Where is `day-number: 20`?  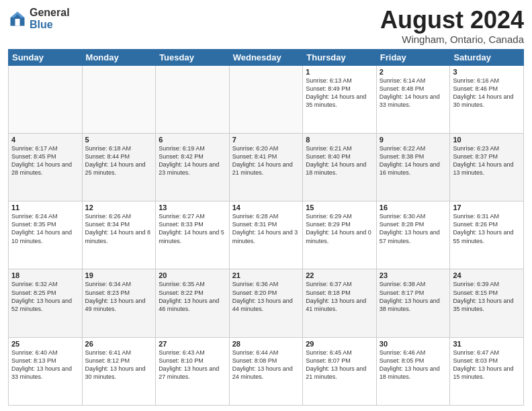
day-number: 20 is located at coordinates (192, 275).